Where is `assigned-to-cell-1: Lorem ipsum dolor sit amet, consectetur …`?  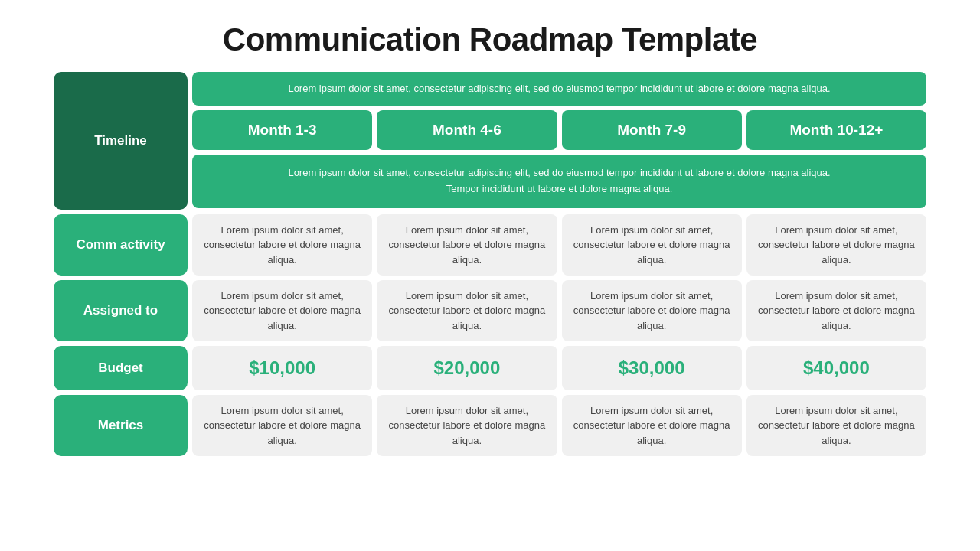
assigned-to-cell-1: Lorem ipsum dolor sit amet, consectetur … is located at coordinates (282, 311).